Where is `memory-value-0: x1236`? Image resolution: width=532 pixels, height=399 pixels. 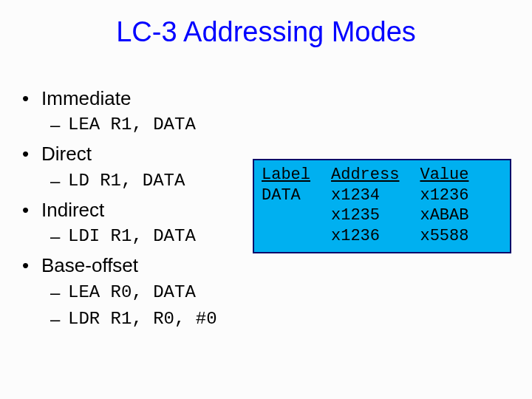 memory-value-0: x1236 is located at coordinates (444, 196).